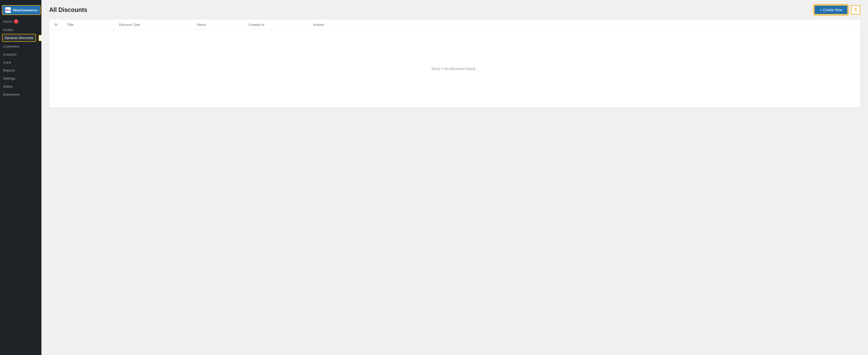 The height and width of the screenshot is (355, 868). I want to click on empty-state-message: Sorry !! No discounts found..., so click(455, 69).